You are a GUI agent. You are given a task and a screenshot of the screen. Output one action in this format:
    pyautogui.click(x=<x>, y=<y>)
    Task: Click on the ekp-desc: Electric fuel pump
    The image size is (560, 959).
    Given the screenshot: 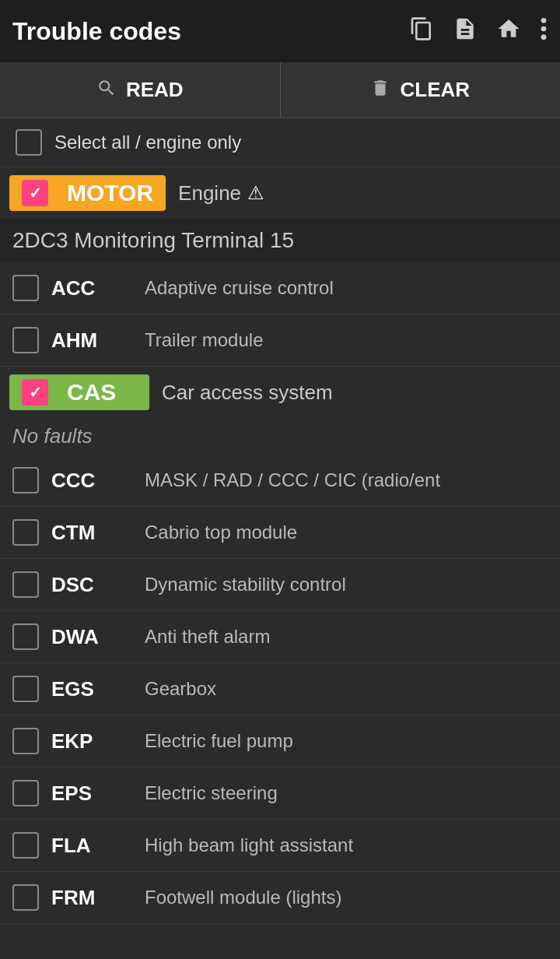 What is the action you would take?
    pyautogui.click(x=346, y=741)
    